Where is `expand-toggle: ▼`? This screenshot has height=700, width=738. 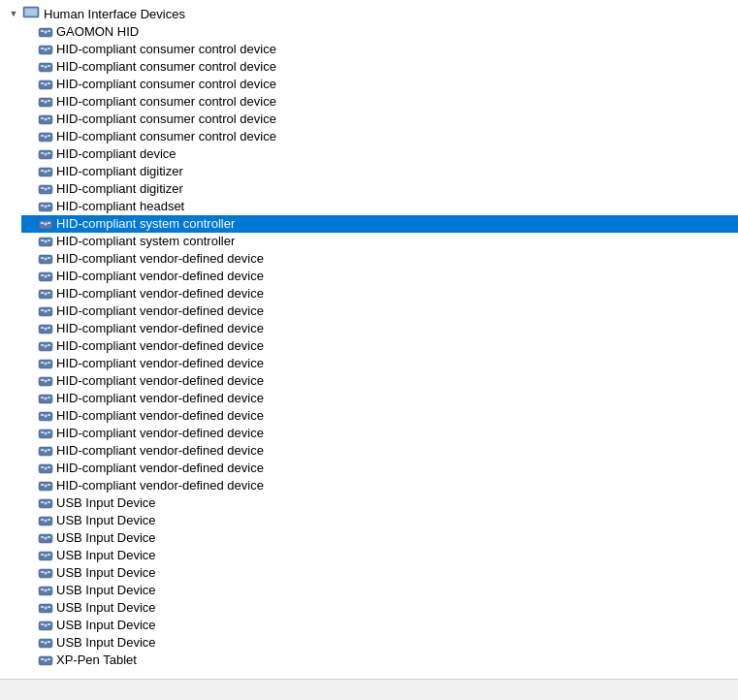
expand-toggle: ▼ is located at coordinates (14, 14).